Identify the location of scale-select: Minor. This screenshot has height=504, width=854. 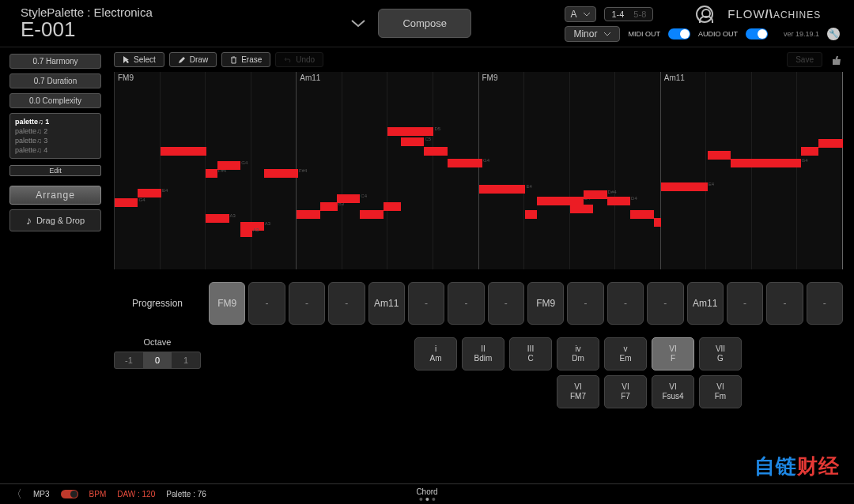
(592, 34).